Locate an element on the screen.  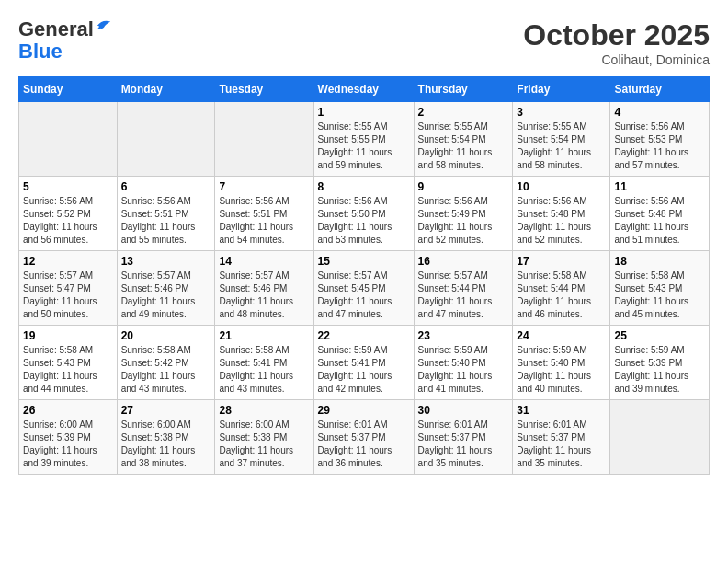
day-number: 8 is located at coordinates (364, 187).